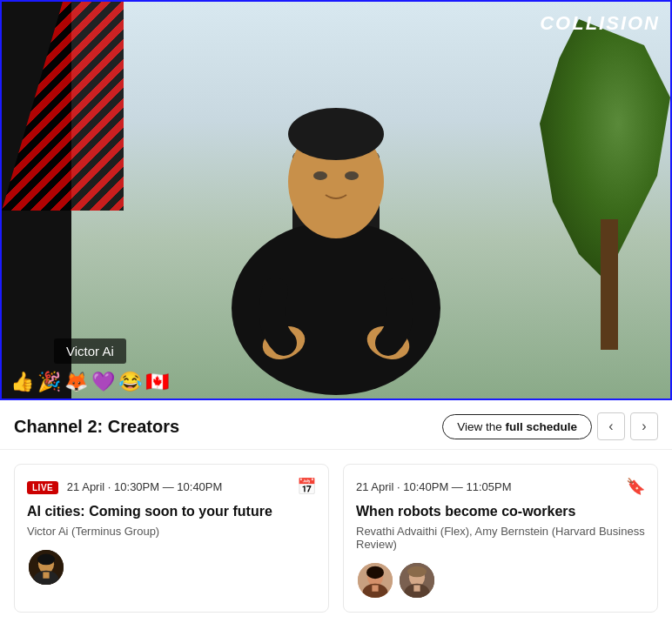 This screenshot has height=623, width=672. Describe the element at coordinates (336, 425) in the screenshot. I see `channel-header: Channel 2: Creators View the full schedu…` at that location.